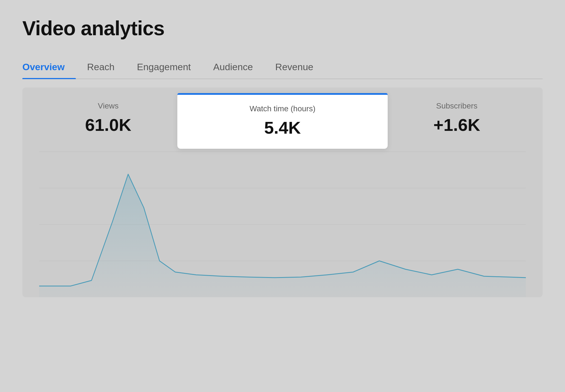 This screenshot has width=565, height=392. Describe the element at coordinates (457, 118) in the screenshot. I see `metric-card-subscribers: Subscribers +1.6K` at that location.